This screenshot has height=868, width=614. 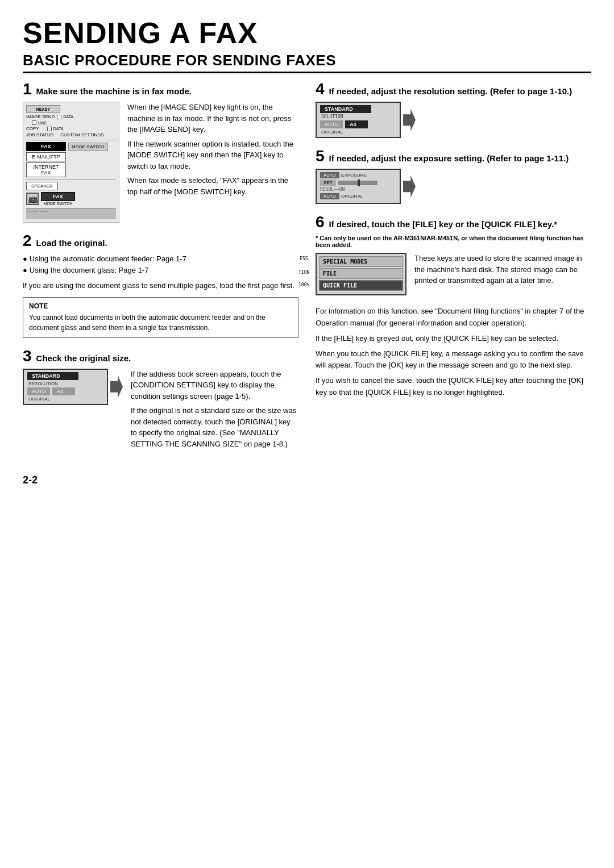 What do you see at coordinates (64, 391) in the screenshot?
I see `screen3-a4: A4` at bounding box center [64, 391].